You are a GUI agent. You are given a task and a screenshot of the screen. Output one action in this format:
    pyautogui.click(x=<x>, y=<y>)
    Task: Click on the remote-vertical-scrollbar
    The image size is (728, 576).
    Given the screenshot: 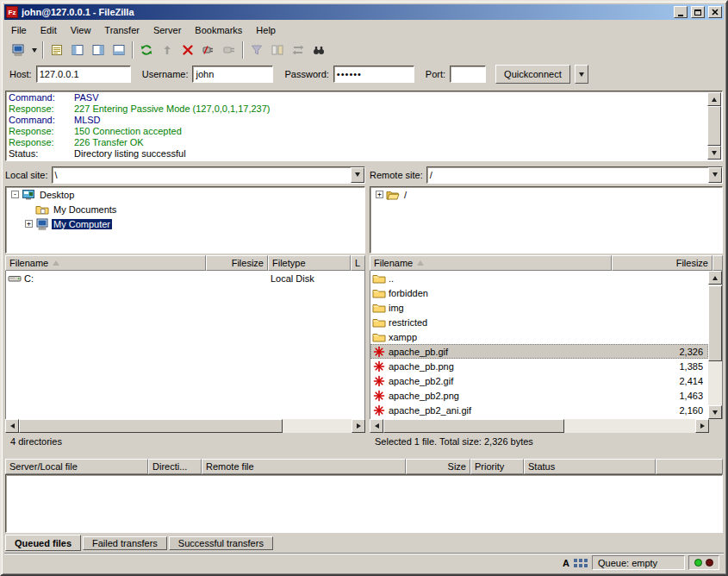 What is the action you would take?
    pyautogui.click(x=715, y=345)
    